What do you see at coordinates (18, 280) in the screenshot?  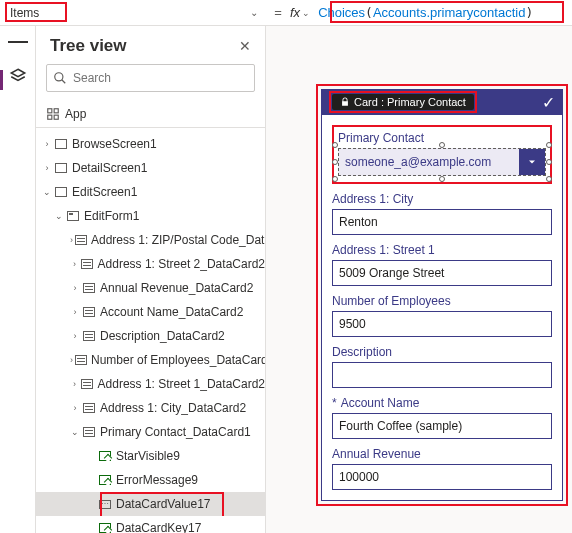 I see `left-rail` at bounding box center [18, 280].